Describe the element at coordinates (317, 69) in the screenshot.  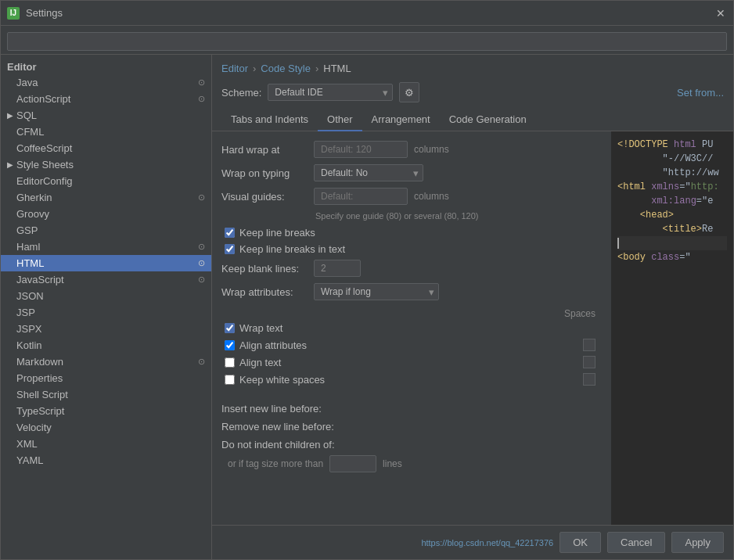
I see `breadcrumb-sep2: ›` at that location.